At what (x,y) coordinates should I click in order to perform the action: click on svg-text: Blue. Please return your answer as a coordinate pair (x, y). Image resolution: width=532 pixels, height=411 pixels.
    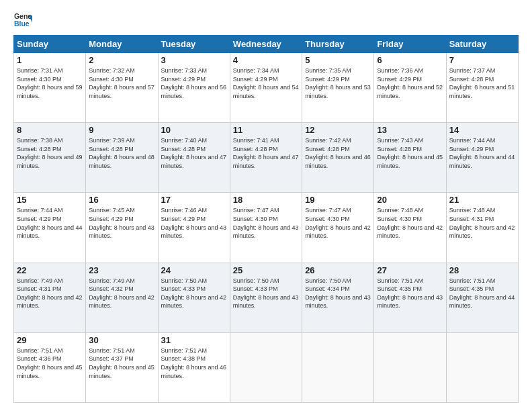
    Looking at the image, I should click on (21, 24).